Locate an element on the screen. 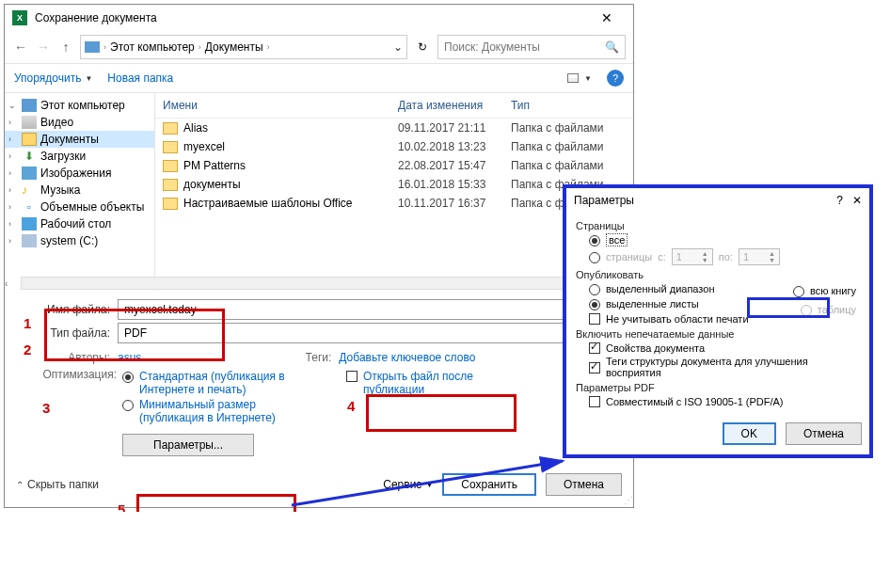 The image size is (890, 588). filename-label: Имя файла: is located at coordinates (80, 310).